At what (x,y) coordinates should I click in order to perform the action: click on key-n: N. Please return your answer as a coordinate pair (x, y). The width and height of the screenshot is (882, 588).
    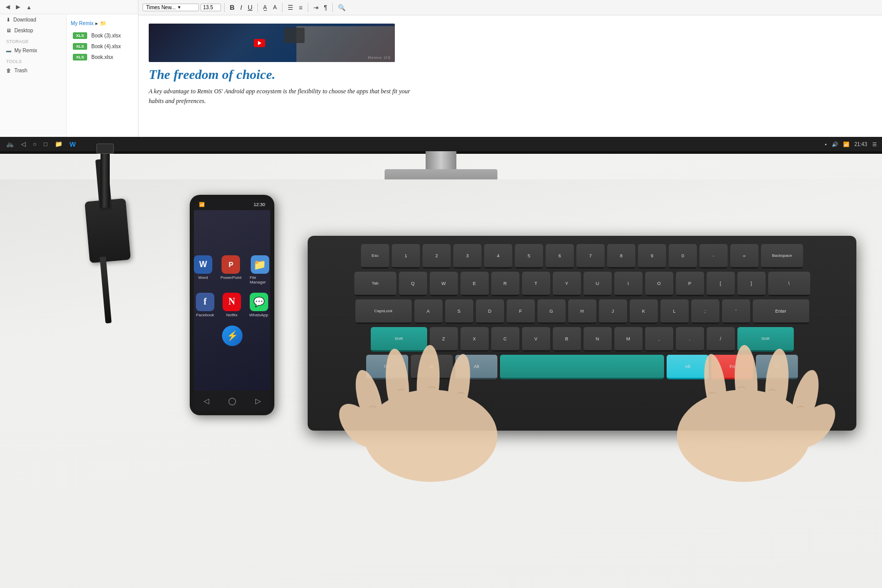
    Looking at the image, I should click on (598, 339).